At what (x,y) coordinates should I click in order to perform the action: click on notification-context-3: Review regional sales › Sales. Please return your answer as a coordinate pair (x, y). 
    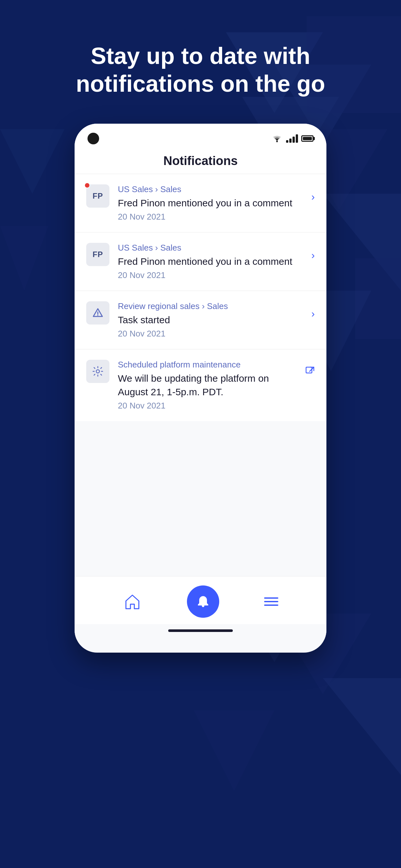
    Looking at the image, I should click on (212, 306).